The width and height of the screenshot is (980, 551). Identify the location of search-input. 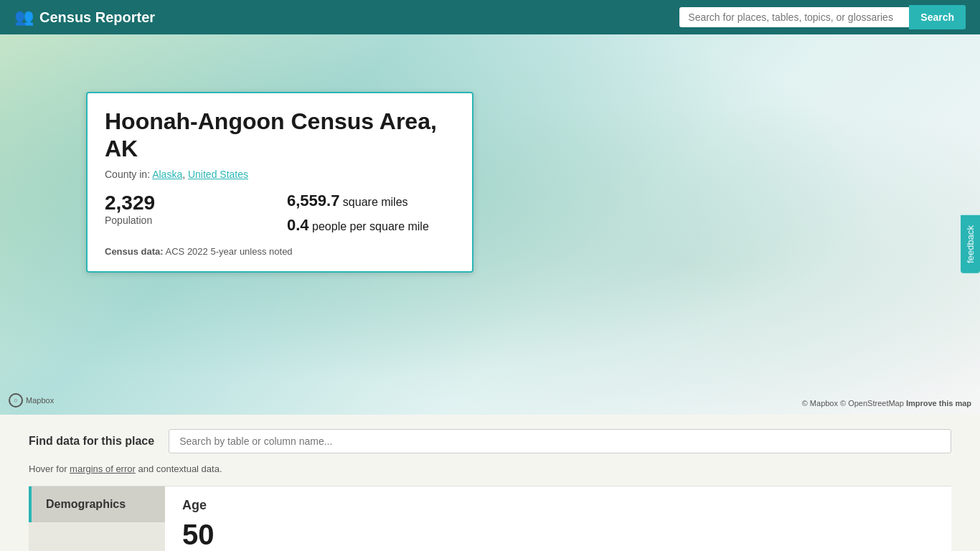
(794, 17).